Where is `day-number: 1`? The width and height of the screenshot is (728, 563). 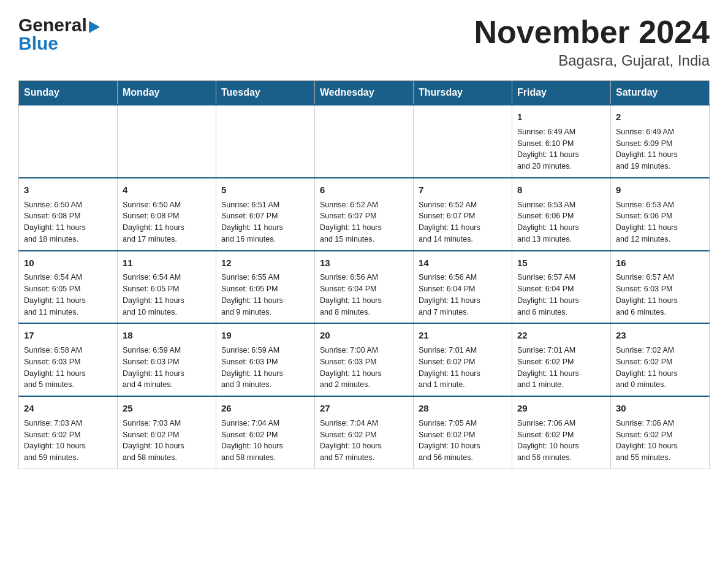
day-number: 1 is located at coordinates (561, 117).